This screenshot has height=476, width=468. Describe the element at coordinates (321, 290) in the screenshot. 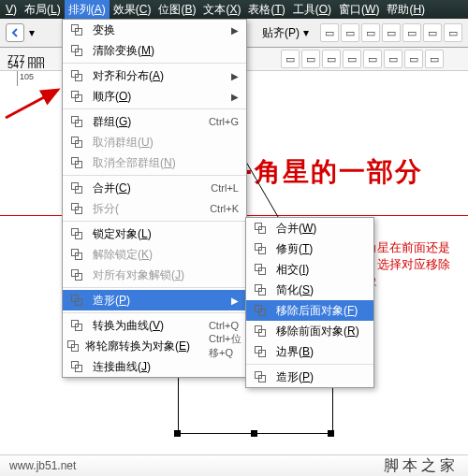

I see `menu-label: 简化(S)` at that location.